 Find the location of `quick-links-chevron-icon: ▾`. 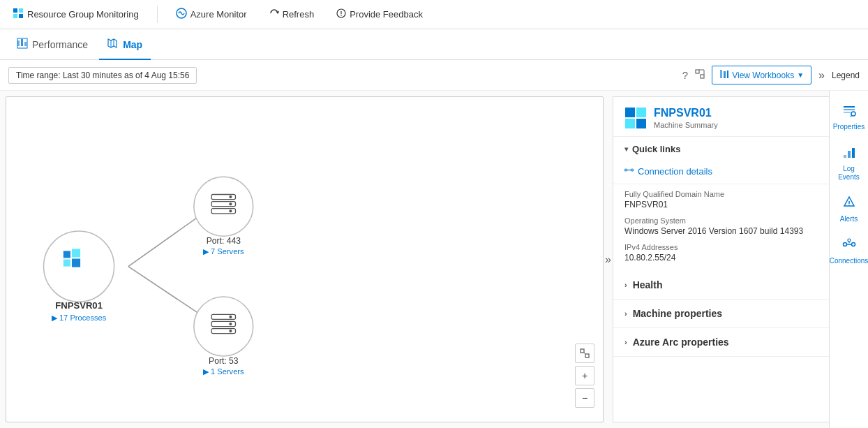

quick-links-chevron-icon: ▾ is located at coordinates (627, 149).